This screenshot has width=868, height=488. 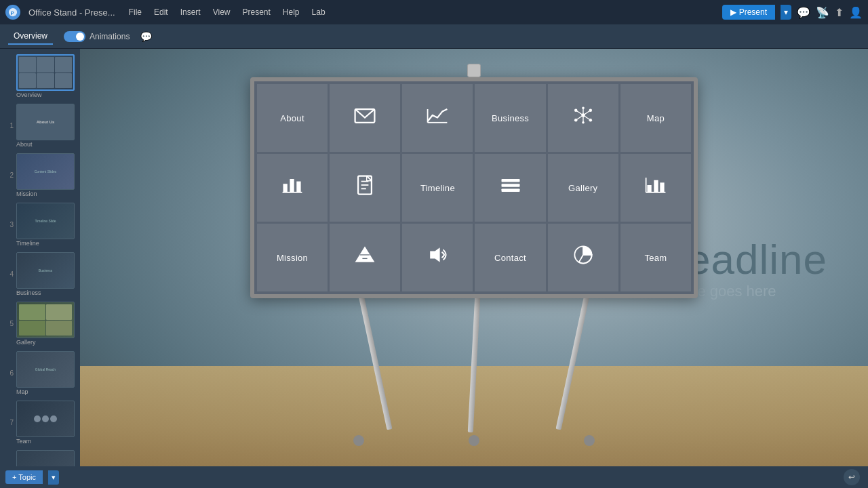 I want to click on slide-preview-6: Global Reach, so click(x=45, y=369).